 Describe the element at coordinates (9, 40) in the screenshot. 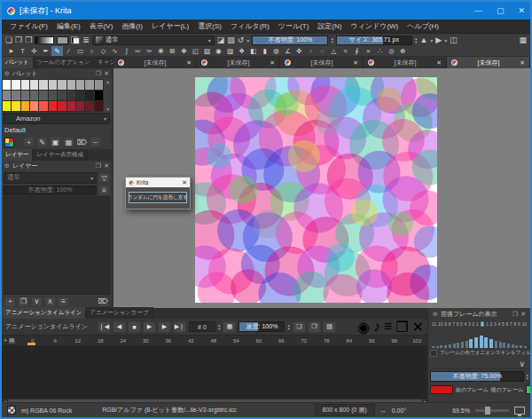

I see `new-document-icon: ❏` at that location.